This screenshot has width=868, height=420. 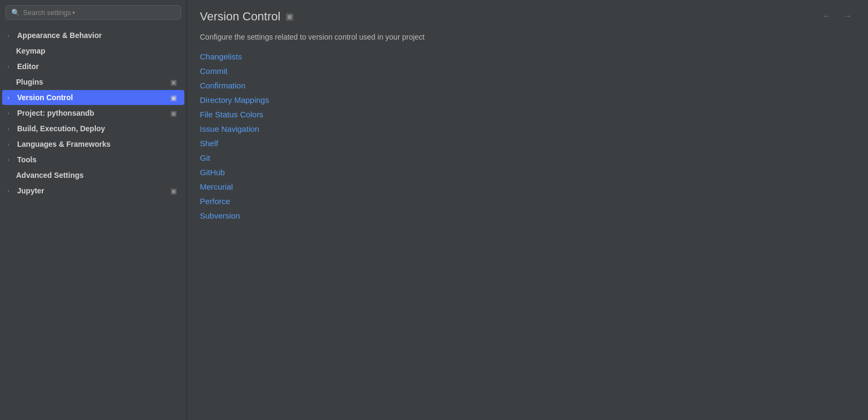 What do you see at coordinates (527, 71) in the screenshot?
I see `link-commit: Commit` at bounding box center [527, 71].